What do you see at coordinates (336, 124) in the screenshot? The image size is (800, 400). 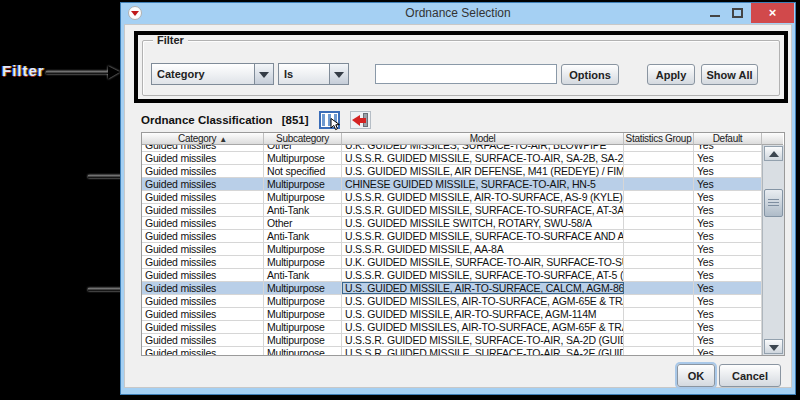 I see `cursor-icon` at bounding box center [336, 124].